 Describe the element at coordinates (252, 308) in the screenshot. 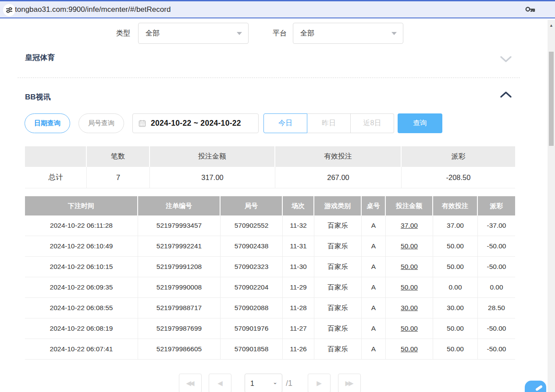

I see `cell-round-id: 570902088` at that location.